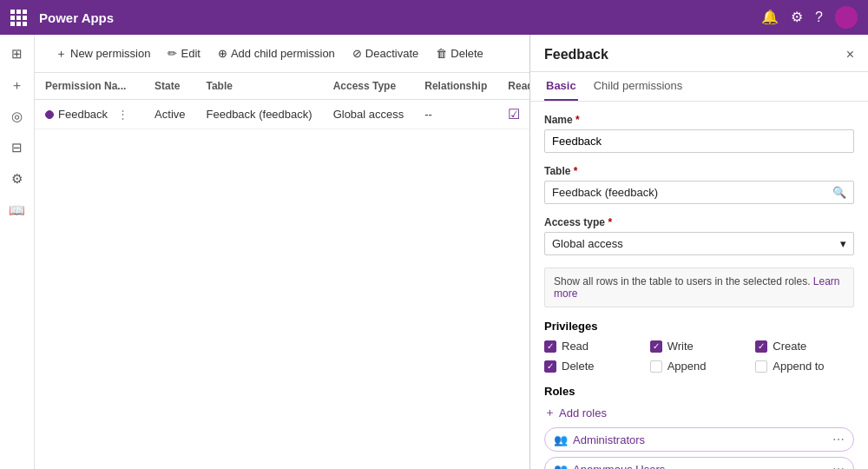  I want to click on sidebar: ⊞ ＋ ◎ ⊟ ⚙ 📖, so click(17, 252).